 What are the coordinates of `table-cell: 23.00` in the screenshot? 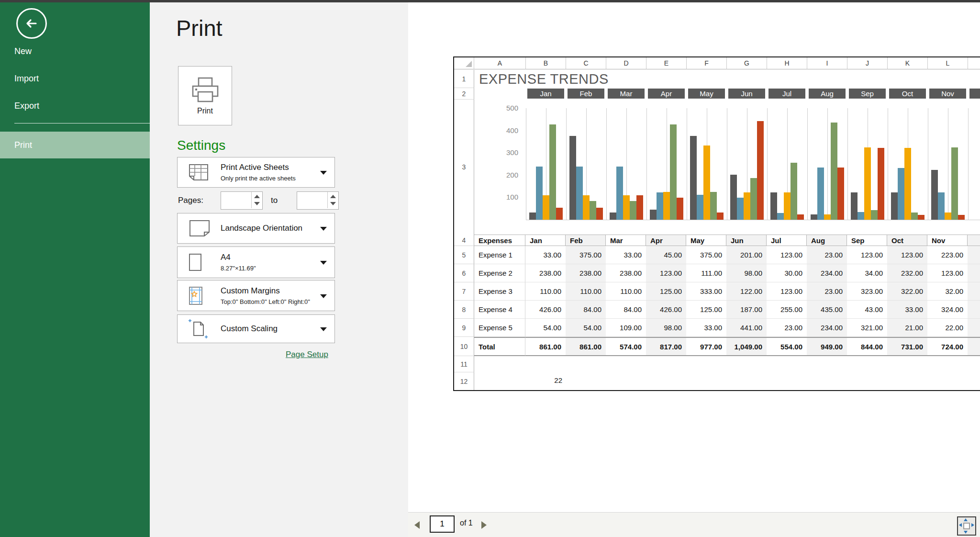 It's located at (787, 328).